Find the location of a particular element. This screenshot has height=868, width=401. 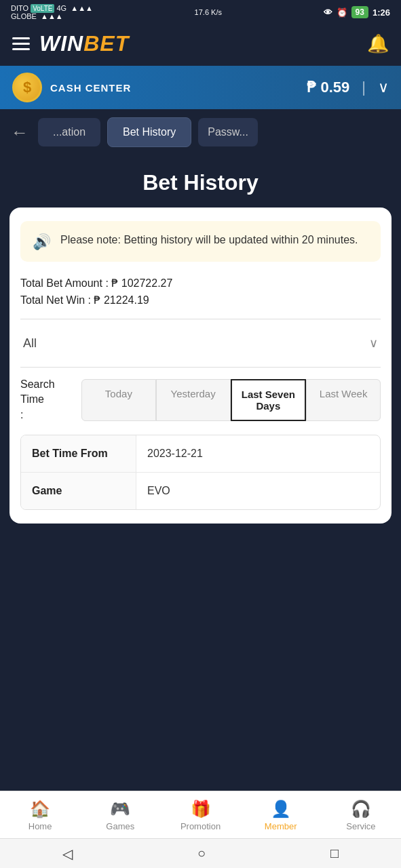

member-label: Member is located at coordinates (281, 826).